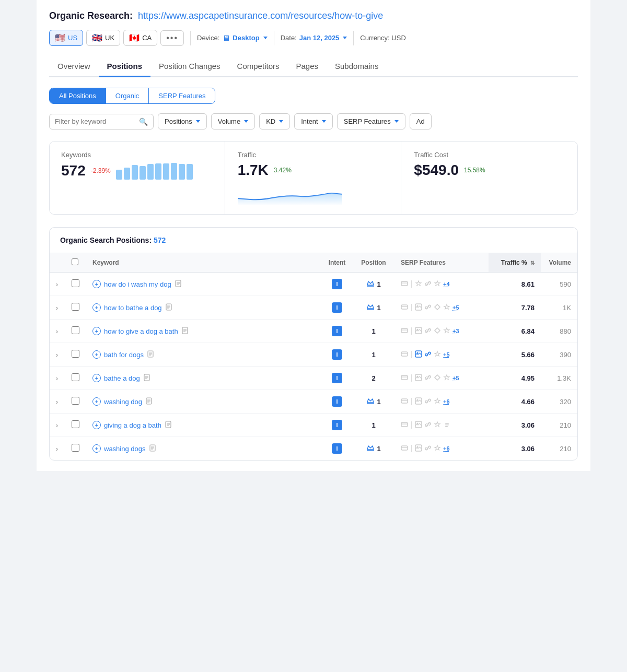 Image resolution: width=627 pixels, height=672 pixels. I want to click on crown-icon, so click(370, 284).